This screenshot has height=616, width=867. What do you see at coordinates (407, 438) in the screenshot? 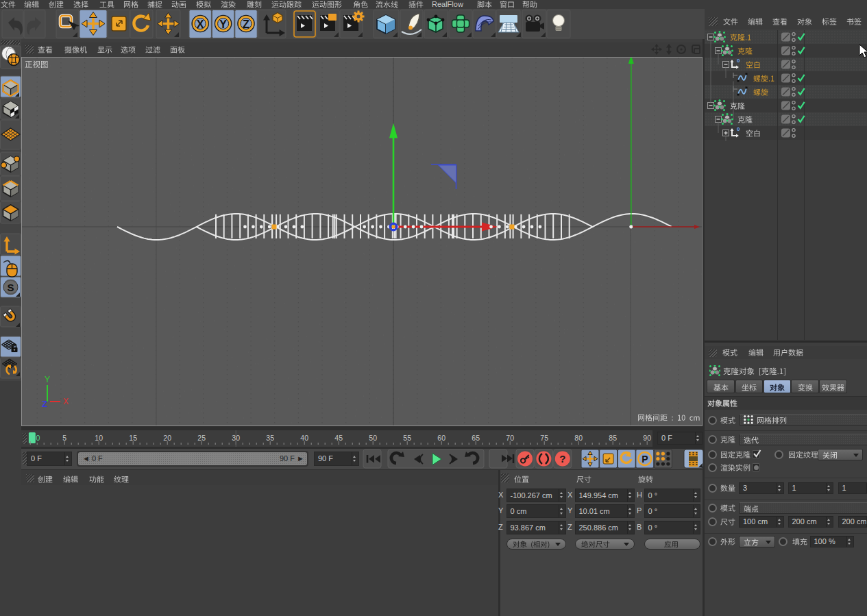
I see `svg-text: 55` at bounding box center [407, 438].